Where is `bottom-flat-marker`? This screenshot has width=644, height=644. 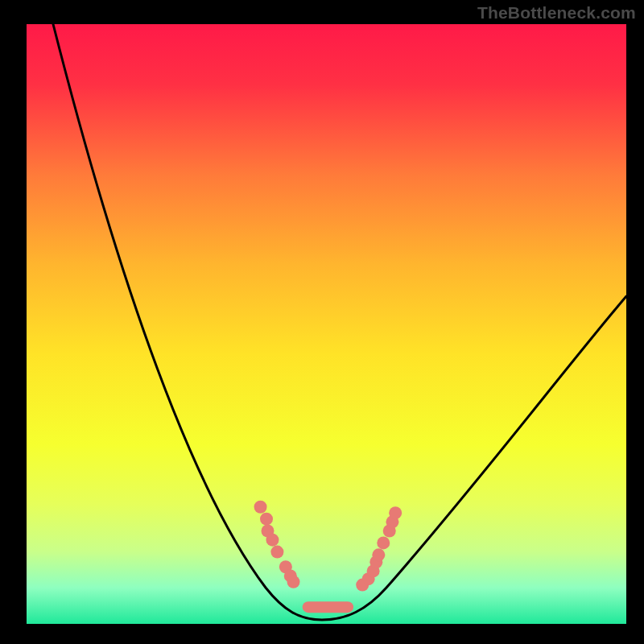 bottom-flat-marker is located at coordinates (328, 607).